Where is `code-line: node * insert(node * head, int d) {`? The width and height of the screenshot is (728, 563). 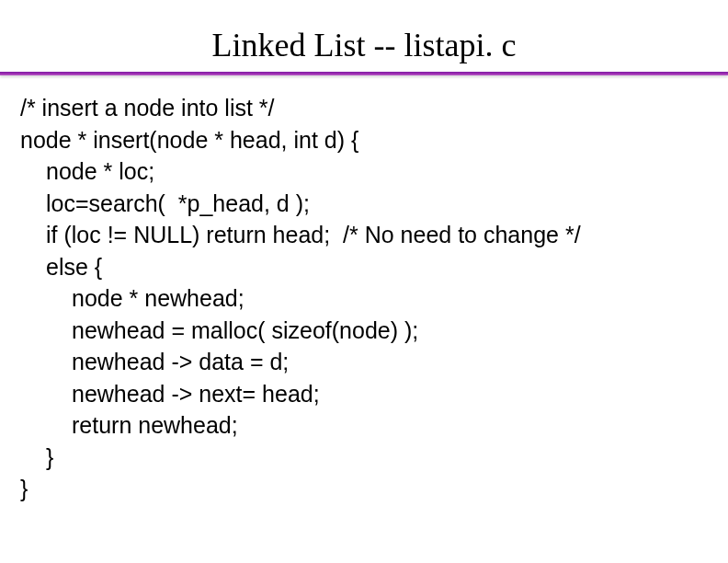 code-line: node * insert(node * head, int d) { is located at coordinates (374, 140).